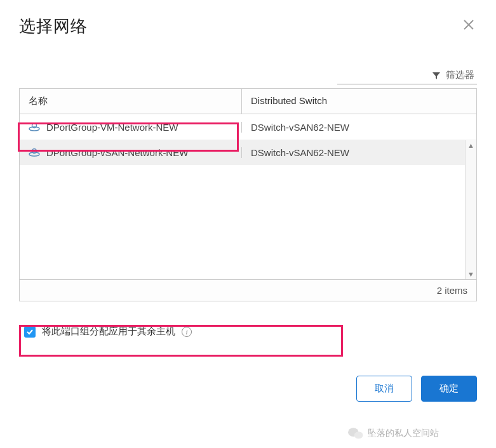  Describe the element at coordinates (436, 76) in the screenshot. I see `filter-icon` at that location.